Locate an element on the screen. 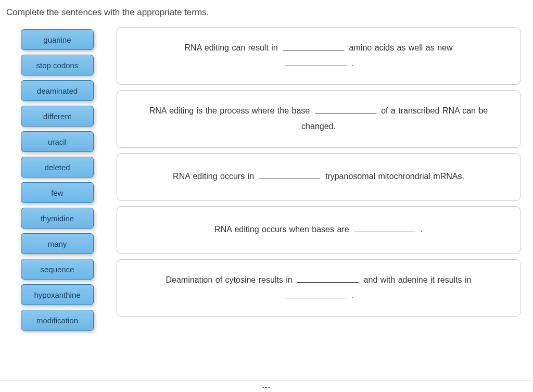 This screenshot has height=392, width=533. term-sequence: sequence is located at coordinates (57, 269).